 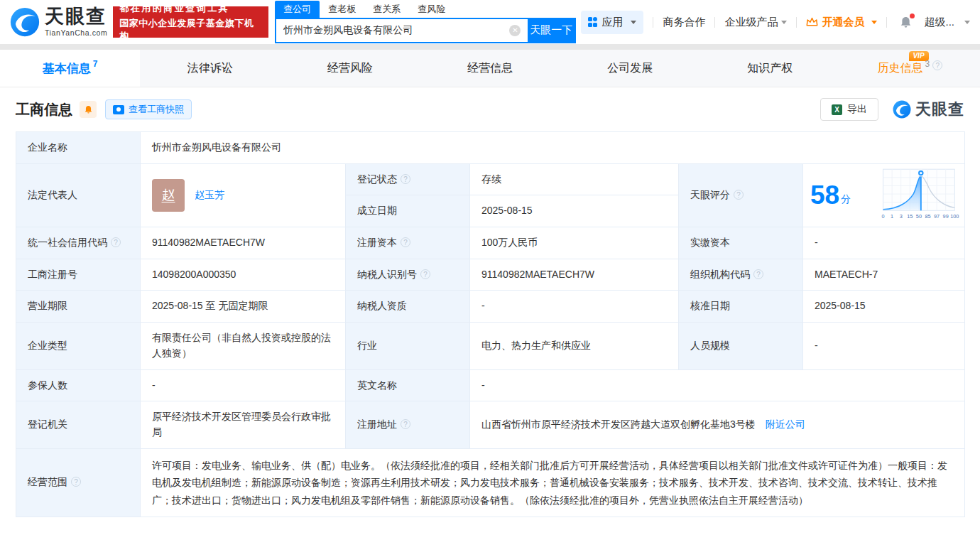 What do you see at coordinates (770, 68) in the screenshot?
I see `tab-intellectual-property: 知识产权` at bounding box center [770, 68].